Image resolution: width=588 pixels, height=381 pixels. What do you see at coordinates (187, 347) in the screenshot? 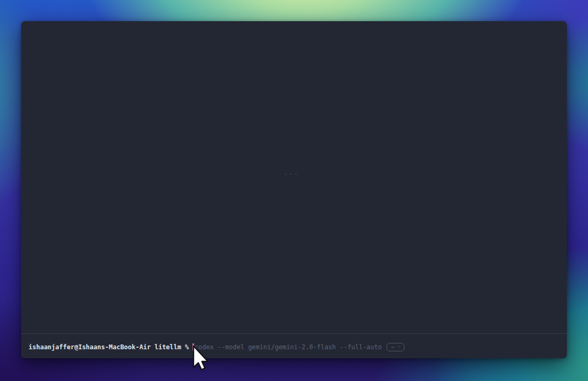
I see `prompt-symbol: %` at bounding box center [187, 347].